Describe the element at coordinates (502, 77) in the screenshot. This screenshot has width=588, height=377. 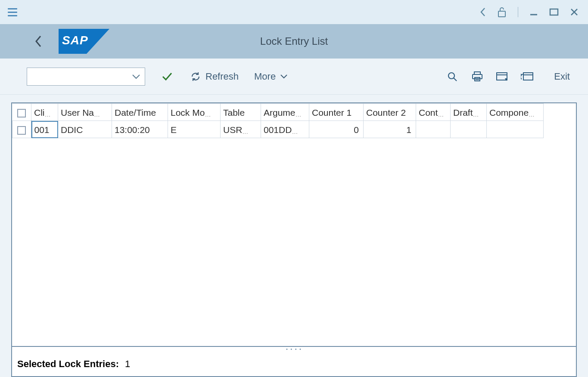
I see `new-window-icon` at that location.